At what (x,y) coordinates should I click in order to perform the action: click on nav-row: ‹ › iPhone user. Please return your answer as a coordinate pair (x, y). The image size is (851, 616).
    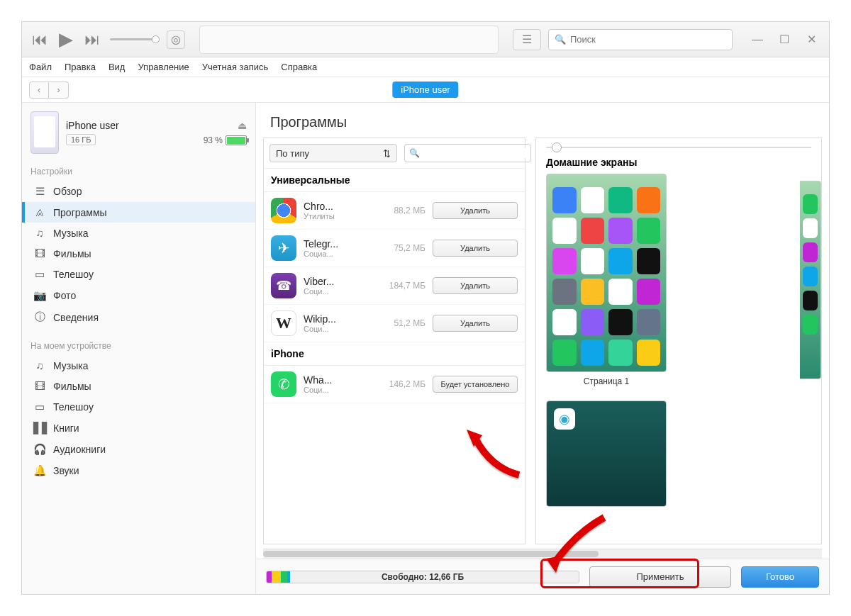
    Looking at the image, I should click on (425, 90).